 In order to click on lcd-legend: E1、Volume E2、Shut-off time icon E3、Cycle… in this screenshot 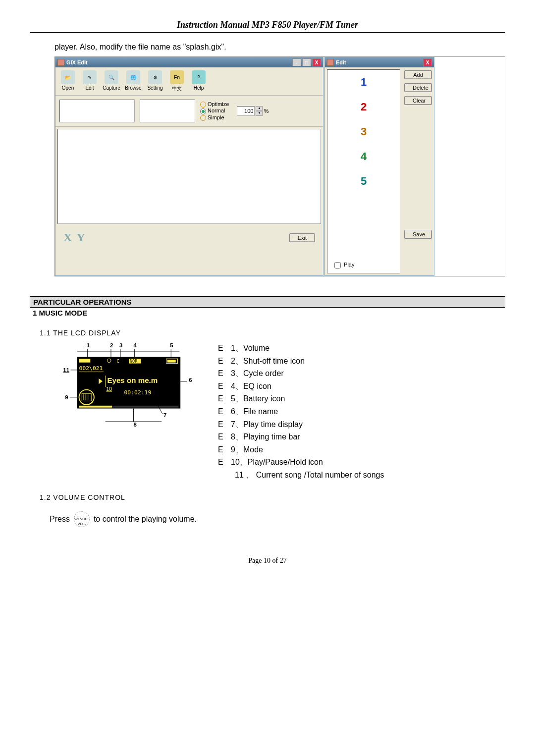, I will do `click(301, 412)`.